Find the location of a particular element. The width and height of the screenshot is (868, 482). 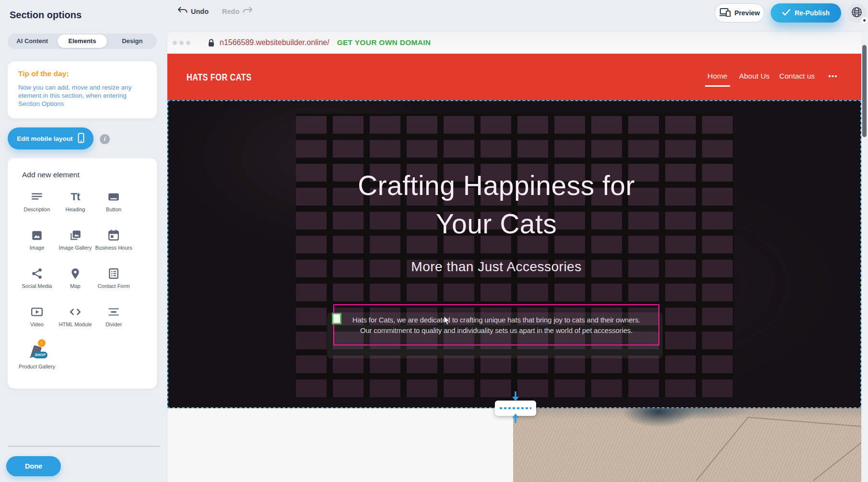

next-section-floor-image is located at coordinates (687, 445).